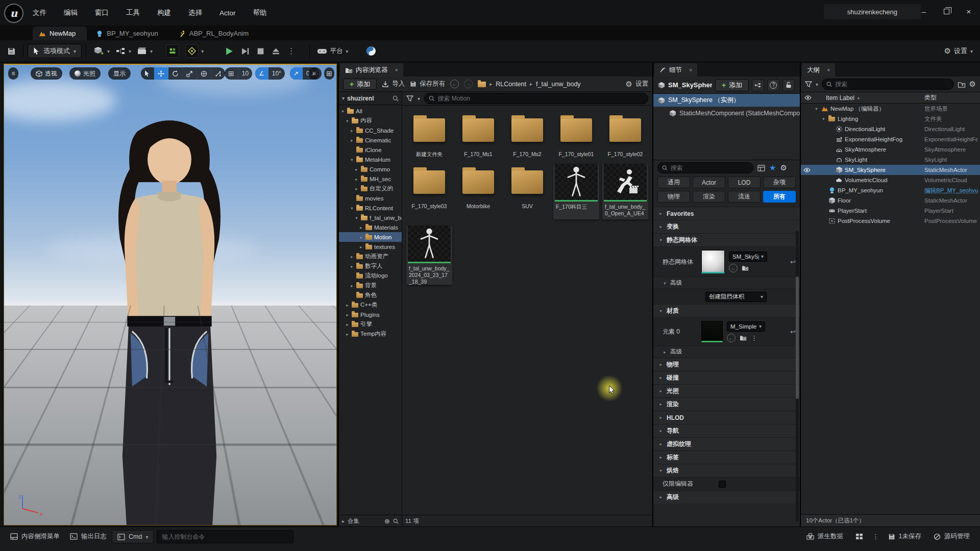  I want to click on asset-tile: SUV, so click(527, 192).